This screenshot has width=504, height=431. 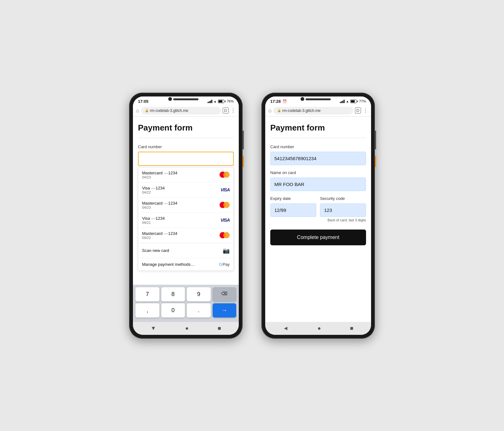 What do you see at coordinates (187, 329) in the screenshot?
I see `nav-home-left: ●` at bounding box center [187, 329].